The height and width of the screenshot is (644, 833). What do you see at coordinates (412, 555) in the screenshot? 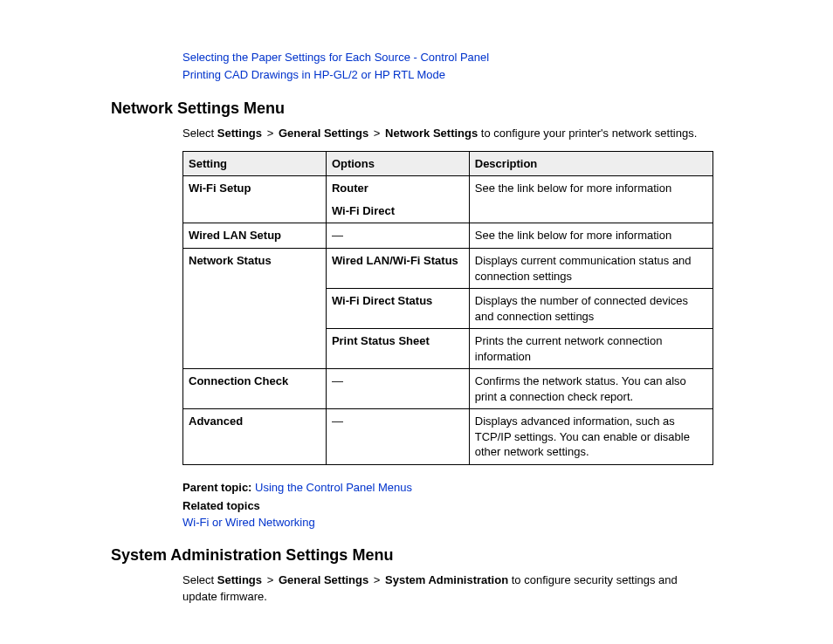
I see `heading-system-admin: System Administration Settings Menu` at bounding box center [412, 555].